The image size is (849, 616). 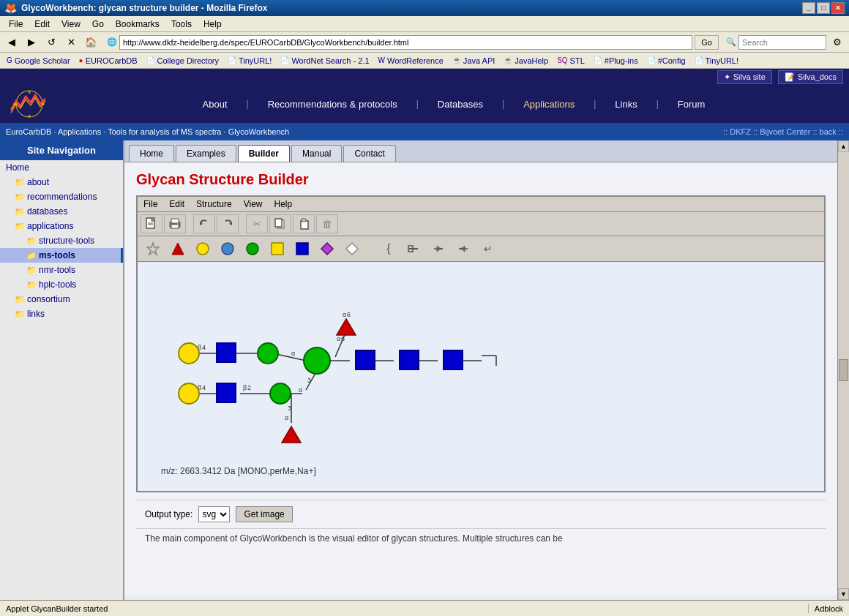 I want to click on shape-yellow-square-button, so click(x=277, y=249).